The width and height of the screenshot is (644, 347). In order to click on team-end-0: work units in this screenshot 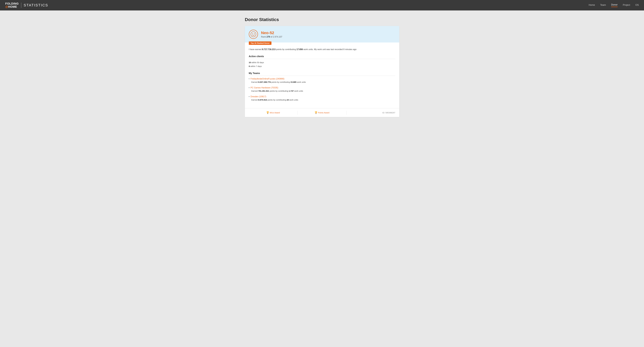, I will do `click(301, 82)`.